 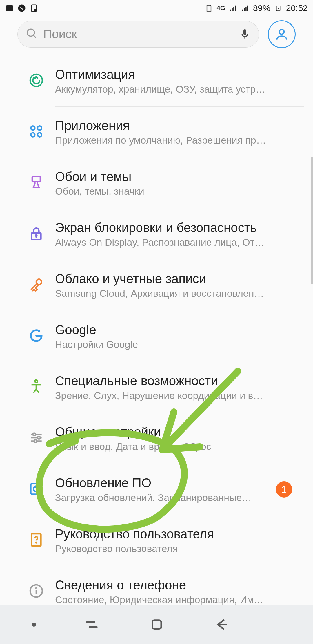 What do you see at coordinates (282, 34) in the screenshot?
I see `profile-button` at bounding box center [282, 34].